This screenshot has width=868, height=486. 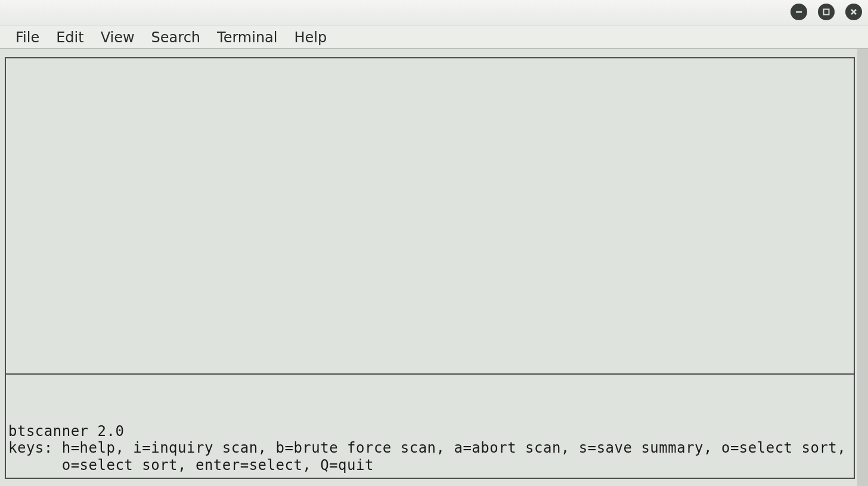 What do you see at coordinates (434, 13) in the screenshot?
I see `titlebar` at bounding box center [434, 13].